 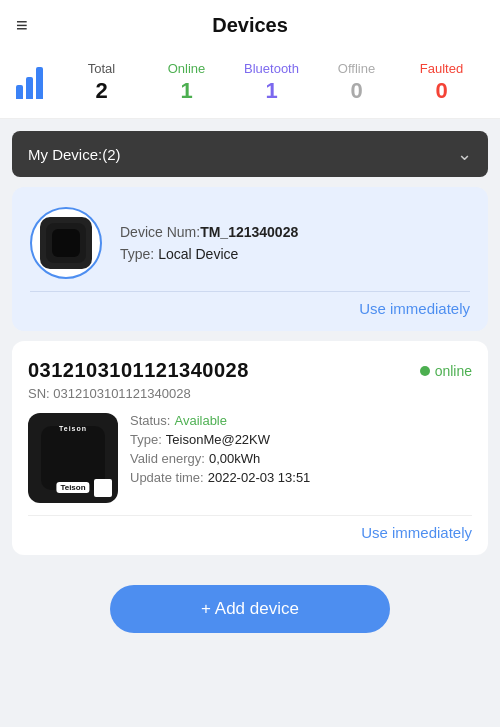 I want to click on stats-total: Total 2, so click(x=102, y=82).